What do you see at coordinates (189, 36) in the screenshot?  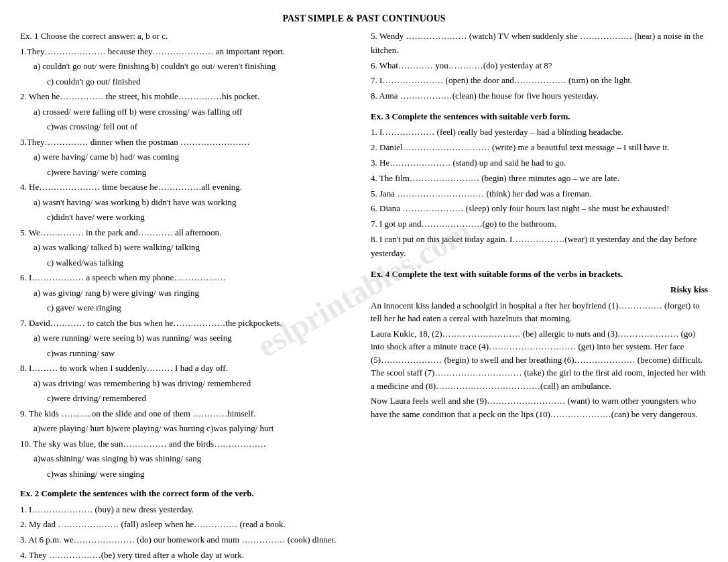 I see `ex1-intro: Ex. 1 Choose the correct answer: a, b or…` at bounding box center [189, 36].